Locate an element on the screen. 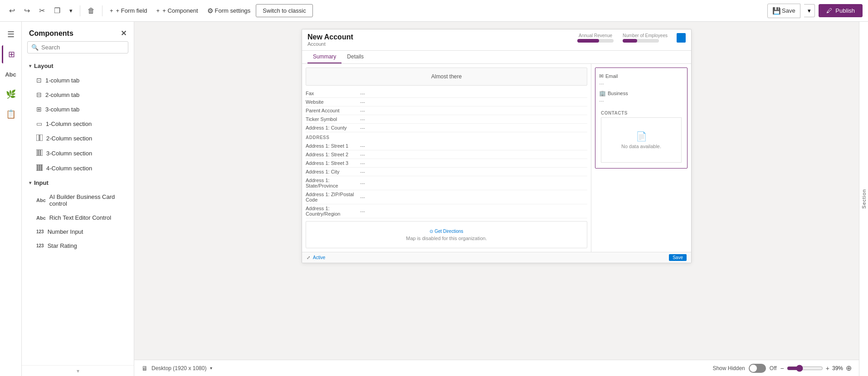 The width and height of the screenshot is (868, 376). comp-item-number-input: 123 Number Input is located at coordinates (78, 232).